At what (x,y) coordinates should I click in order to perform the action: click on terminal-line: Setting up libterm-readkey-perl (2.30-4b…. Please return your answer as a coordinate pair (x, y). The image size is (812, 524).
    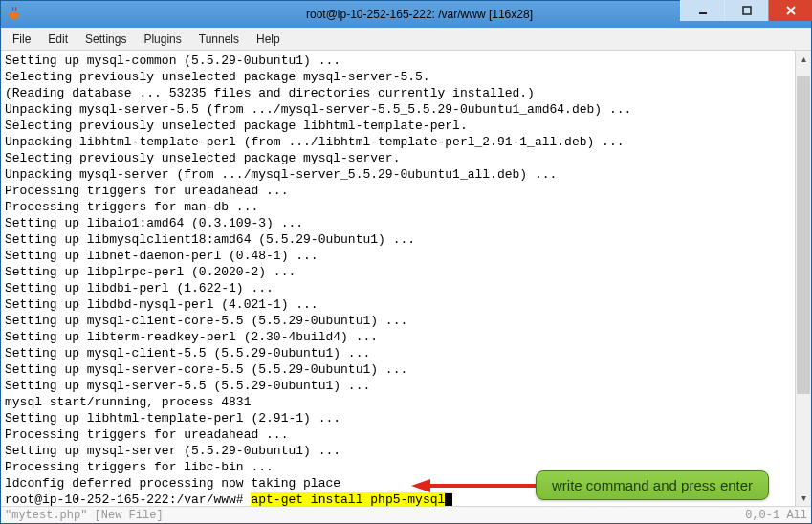
    Looking at the image, I should click on (398, 337).